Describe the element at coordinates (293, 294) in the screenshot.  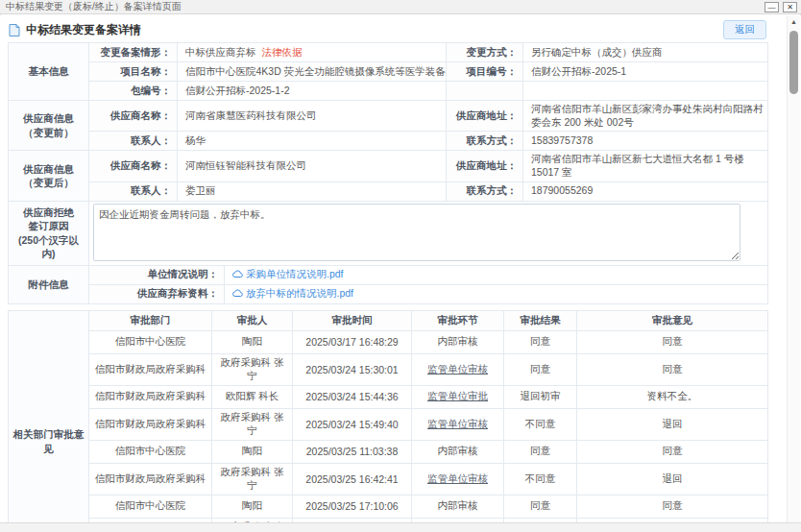
I see `waiver-doc-link: 放弃中标的情况说明.pdf` at that location.